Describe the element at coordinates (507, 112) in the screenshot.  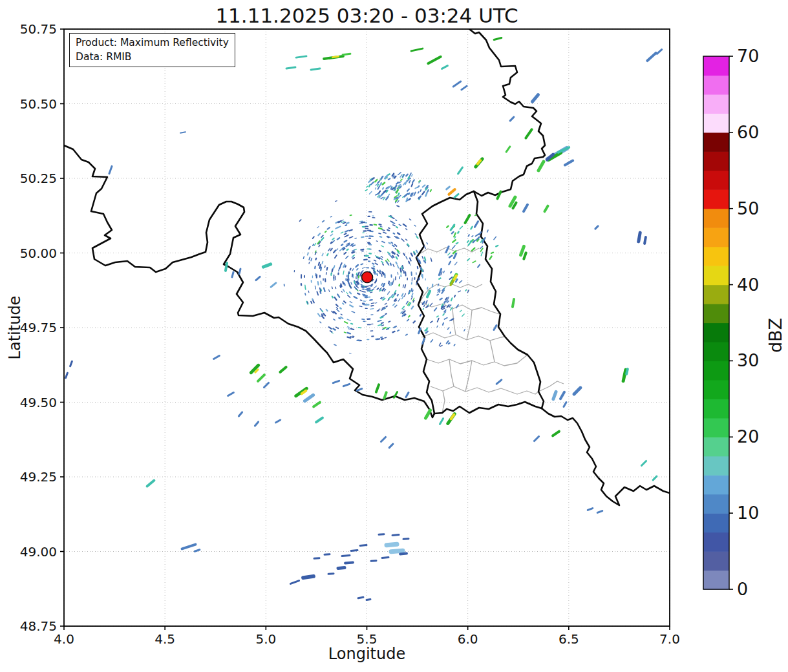
I see `country-border-line` at that location.